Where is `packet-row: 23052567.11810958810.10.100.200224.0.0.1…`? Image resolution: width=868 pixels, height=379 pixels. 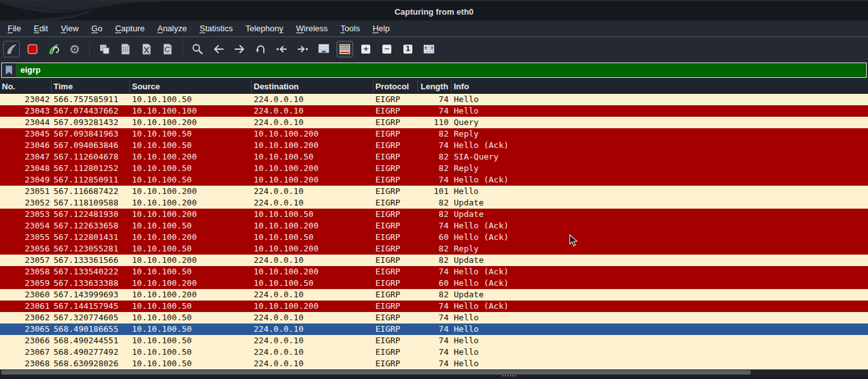 packet-row: 23052567.11810958810.10.100.200224.0.0.1… is located at coordinates (434, 203).